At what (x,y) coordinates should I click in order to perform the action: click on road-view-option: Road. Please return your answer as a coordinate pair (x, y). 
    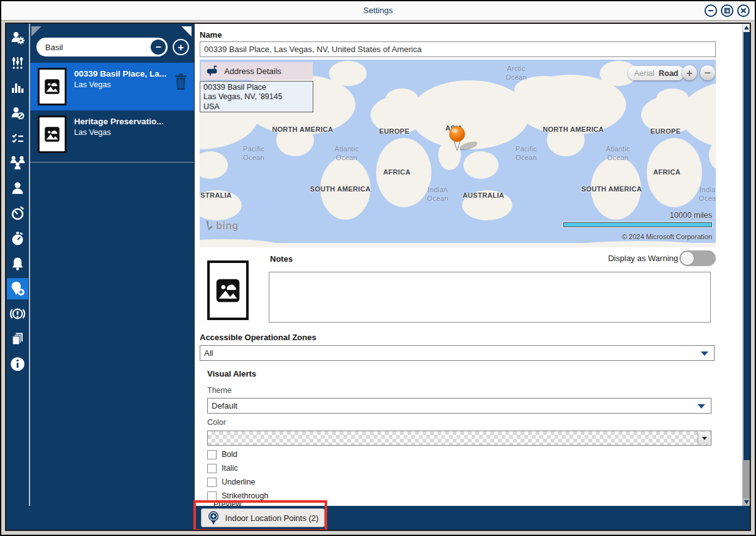
    Looking at the image, I should click on (668, 73).